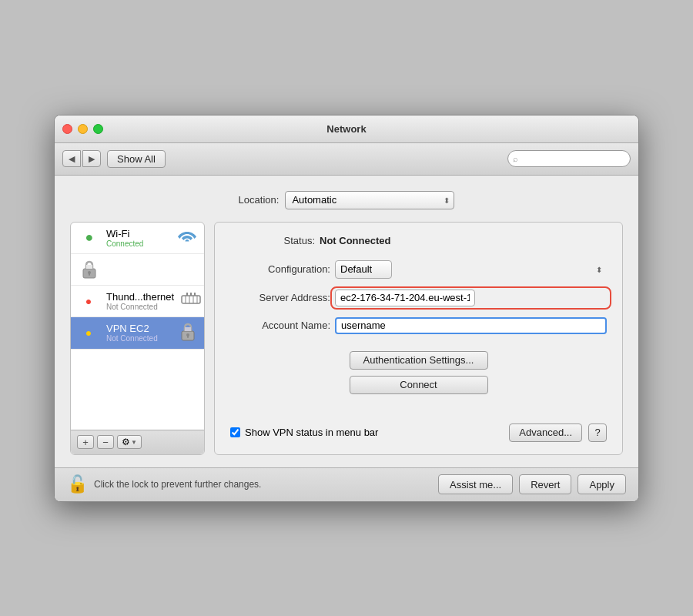 Image resolution: width=693 pixels, height=616 pixels. What do you see at coordinates (370, 200) in the screenshot?
I see `location-select: Automatic` at bounding box center [370, 200].